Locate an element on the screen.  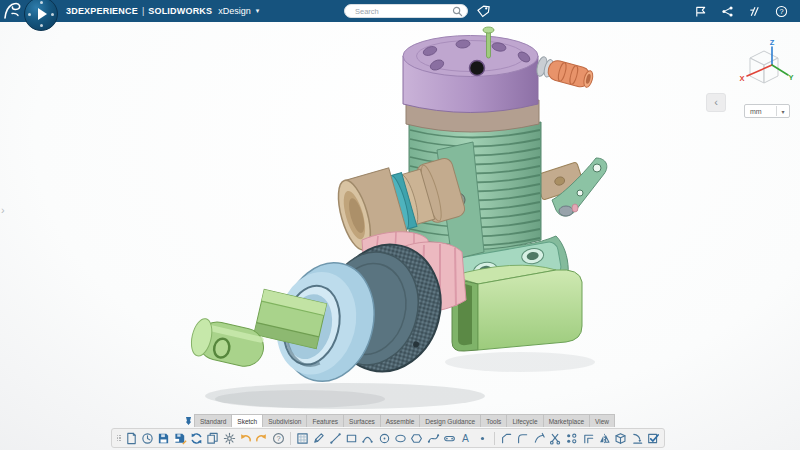
exit-sketch-icon is located at coordinates (654, 438).